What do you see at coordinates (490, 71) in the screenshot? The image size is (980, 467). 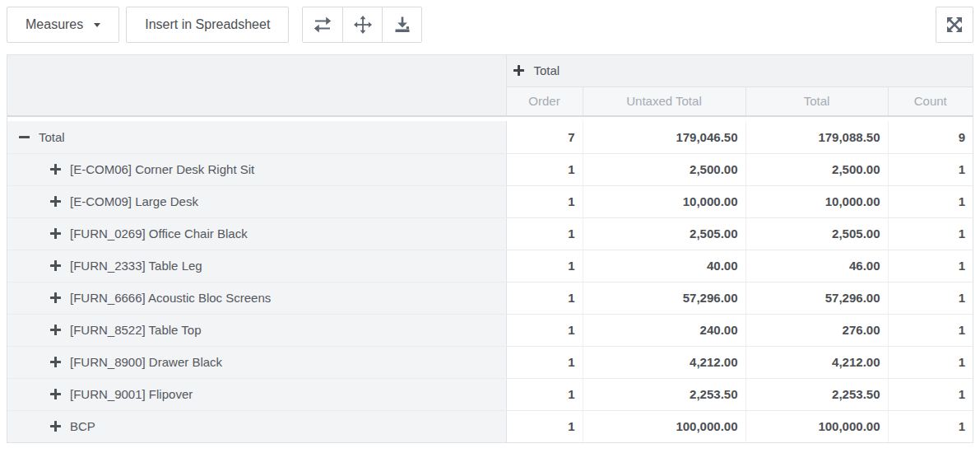 I see `column-group-row: Total` at bounding box center [490, 71].